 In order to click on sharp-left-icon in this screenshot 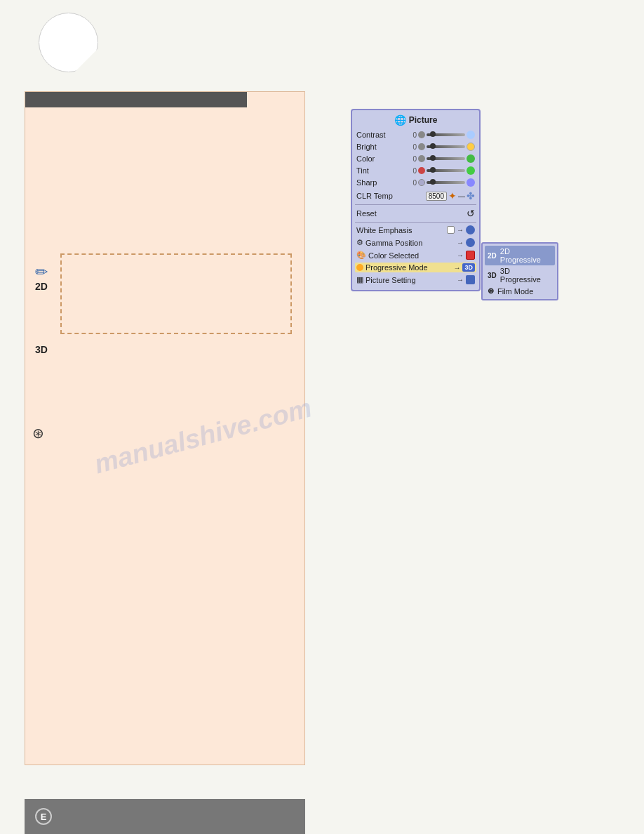, I will do `click(422, 183)`.